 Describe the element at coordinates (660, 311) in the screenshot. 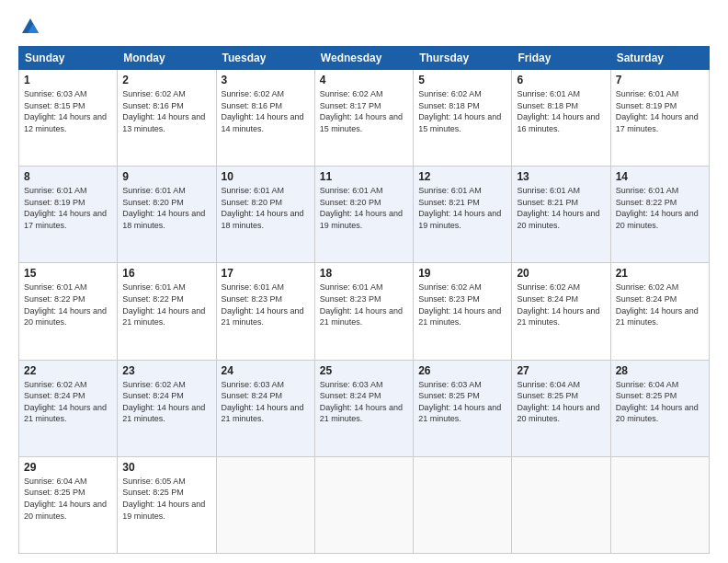

I see `calendar-cell: 21 Sunrise: 6:02 AMSunset: 8:24 PMDaylig…` at that location.